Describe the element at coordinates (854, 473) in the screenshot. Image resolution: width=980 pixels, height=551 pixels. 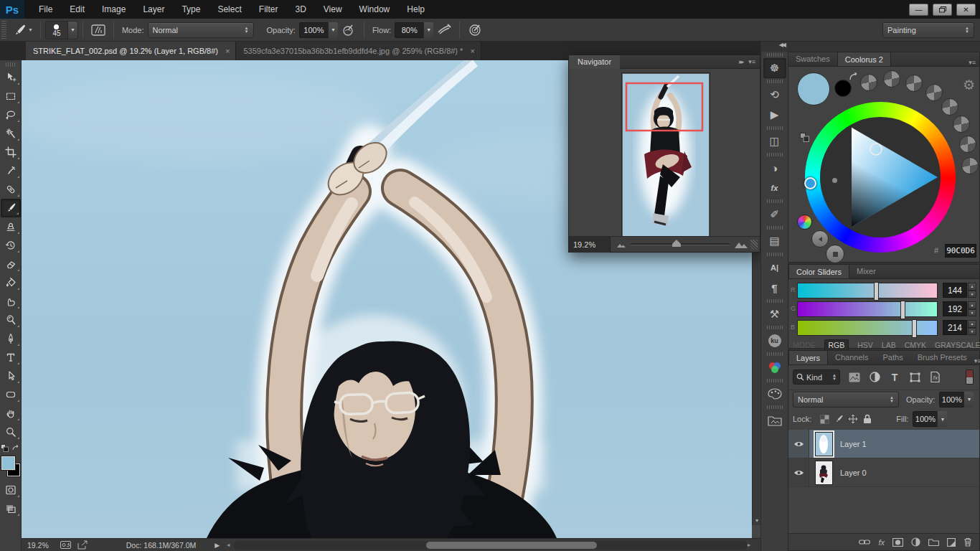
I see `layer-name: Layer 0` at that location.